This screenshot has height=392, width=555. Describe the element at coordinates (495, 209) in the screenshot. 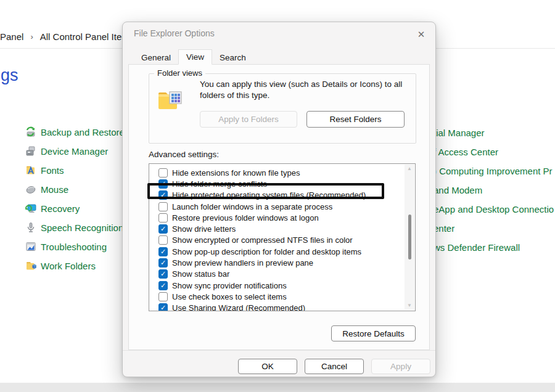

I see `control-panel-item: eApp and Desktop Connectio` at that location.